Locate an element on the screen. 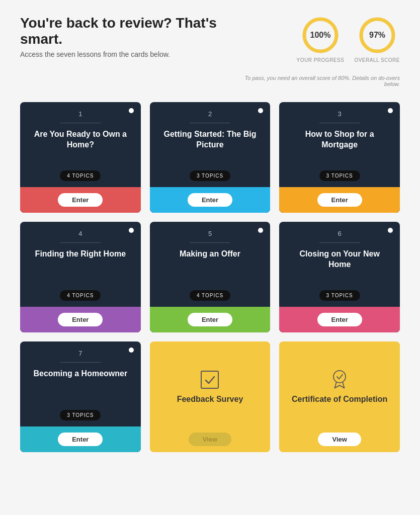 The height and width of the screenshot is (515, 420). lesson-number-6: 6 is located at coordinates (340, 233).